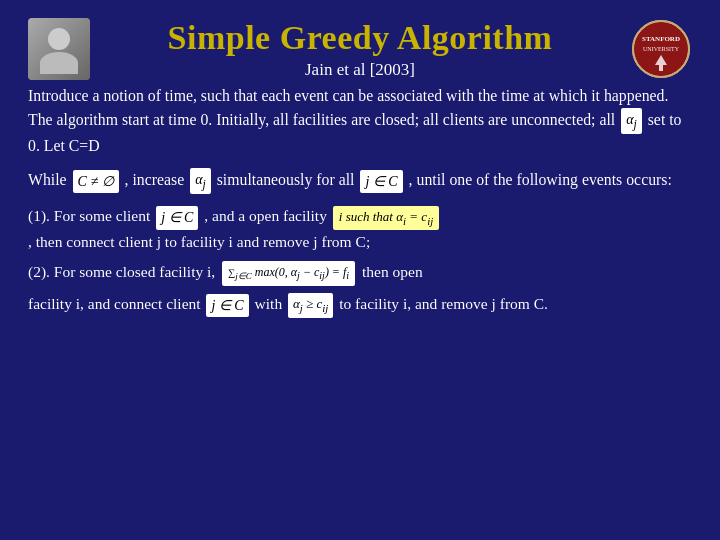 The height and width of the screenshot is (540, 720). What do you see at coordinates (386, 218) in the screenshot?
I see `event1-highlight-box: i such that αi = cij` at bounding box center [386, 218].